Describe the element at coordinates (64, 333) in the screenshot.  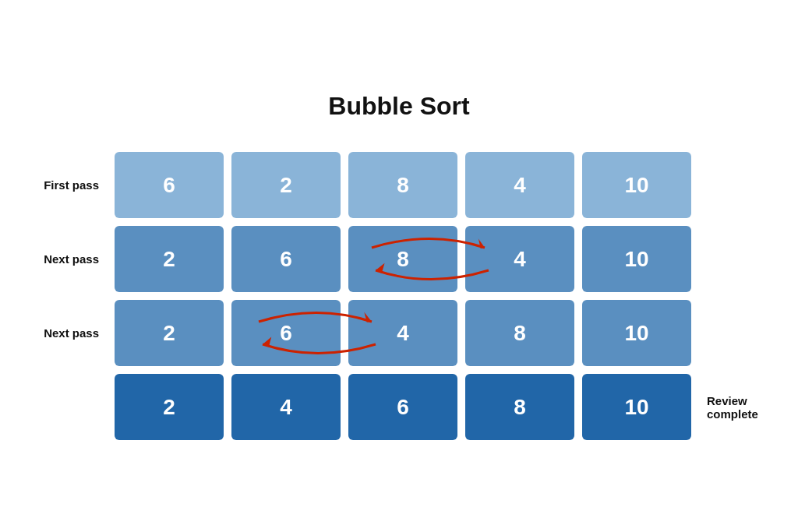
I see `row-3-label: Next pass` at that location.